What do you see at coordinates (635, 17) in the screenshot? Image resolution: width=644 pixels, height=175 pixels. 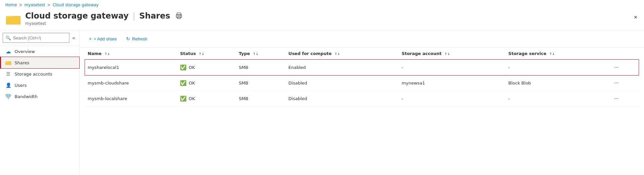 I see `close-button: ×` at bounding box center [635, 17].